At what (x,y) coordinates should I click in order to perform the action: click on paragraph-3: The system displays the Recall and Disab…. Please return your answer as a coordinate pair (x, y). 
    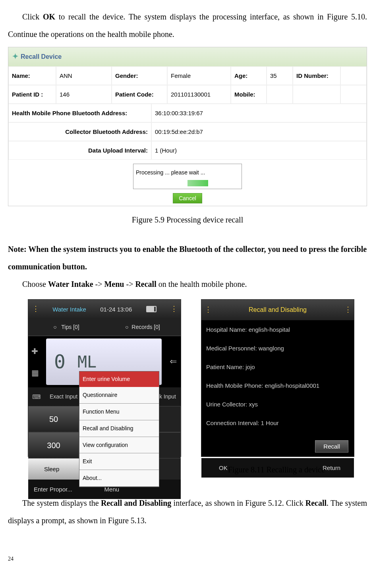
    Looking at the image, I should click on (188, 512).